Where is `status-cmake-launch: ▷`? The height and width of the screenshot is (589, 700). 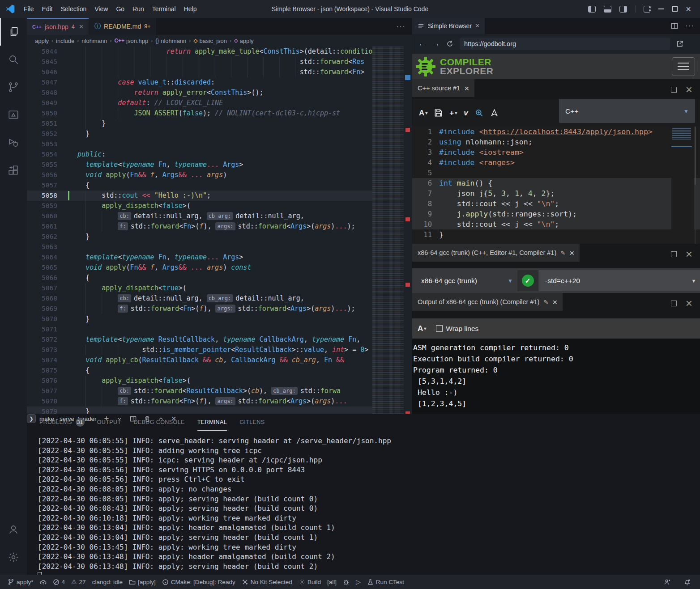
status-cmake-launch: ▷ is located at coordinates (358, 582).